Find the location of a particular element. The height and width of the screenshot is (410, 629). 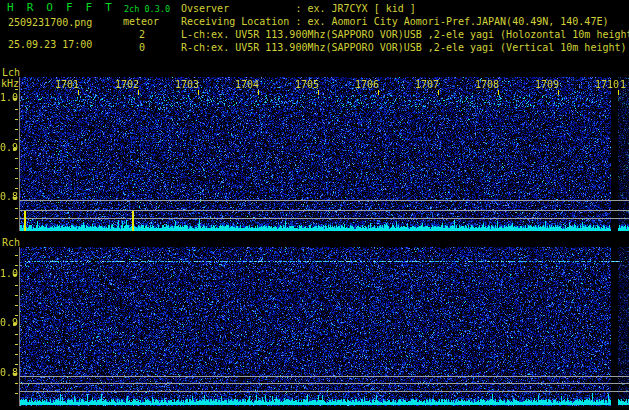

output-filename: 2509231700.png is located at coordinates (50, 22).